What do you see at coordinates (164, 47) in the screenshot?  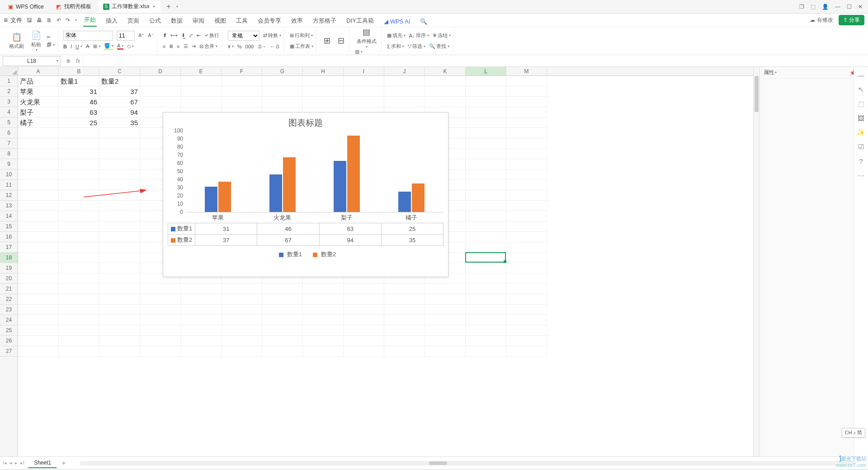 I see `align-left-icon: ≡` at bounding box center [164, 47].